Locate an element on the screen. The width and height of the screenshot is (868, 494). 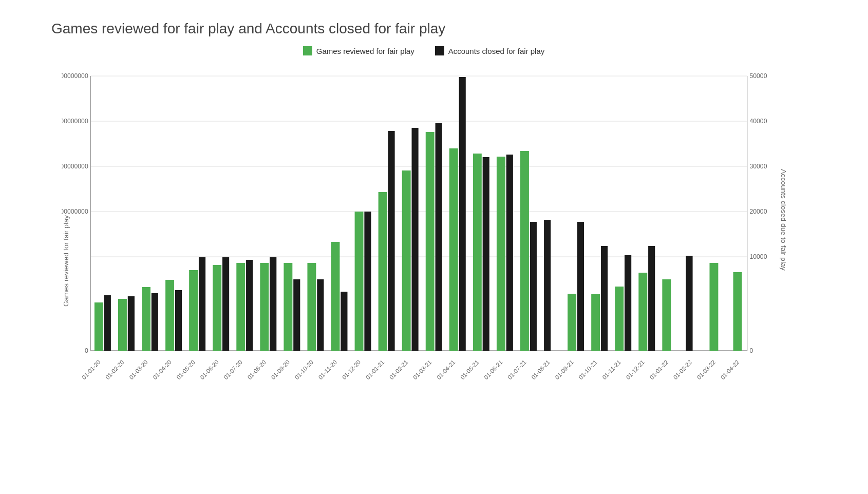
svg-text: 01-06-21 is located at coordinates (493, 370).